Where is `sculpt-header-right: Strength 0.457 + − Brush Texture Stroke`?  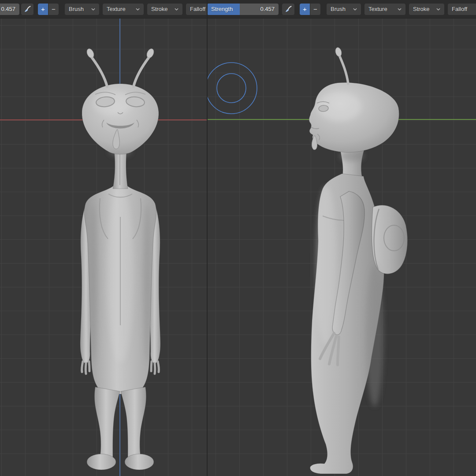
sculpt-header-right: Strength 0.457 + − Brush Texture Stroke is located at coordinates (342, 9).